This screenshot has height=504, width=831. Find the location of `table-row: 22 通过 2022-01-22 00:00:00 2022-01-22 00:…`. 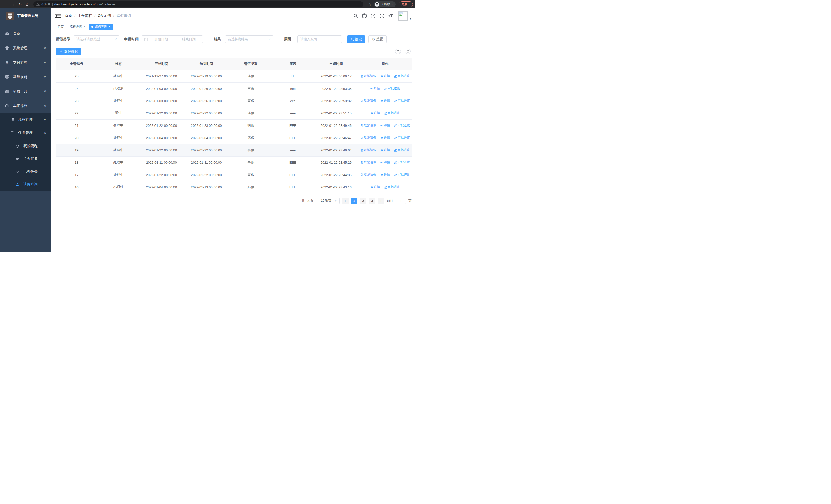

table-row: 22 通过 2022-01-22 00:00:00 2022-01-22 00:… is located at coordinates (234, 113).